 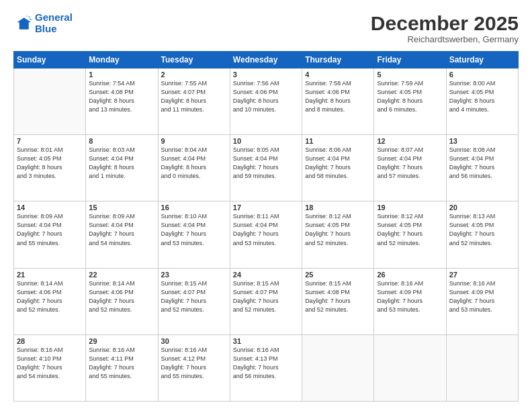 I want to click on day-number: 2, so click(x=194, y=75).